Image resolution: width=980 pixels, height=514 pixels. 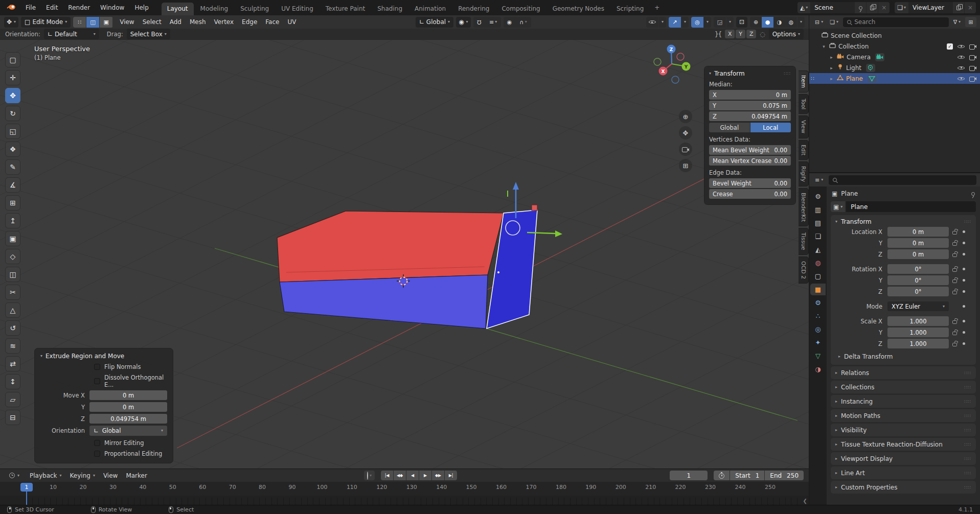 What do you see at coordinates (79, 8) in the screenshot?
I see `menu-render: Render` at bounding box center [79, 8].